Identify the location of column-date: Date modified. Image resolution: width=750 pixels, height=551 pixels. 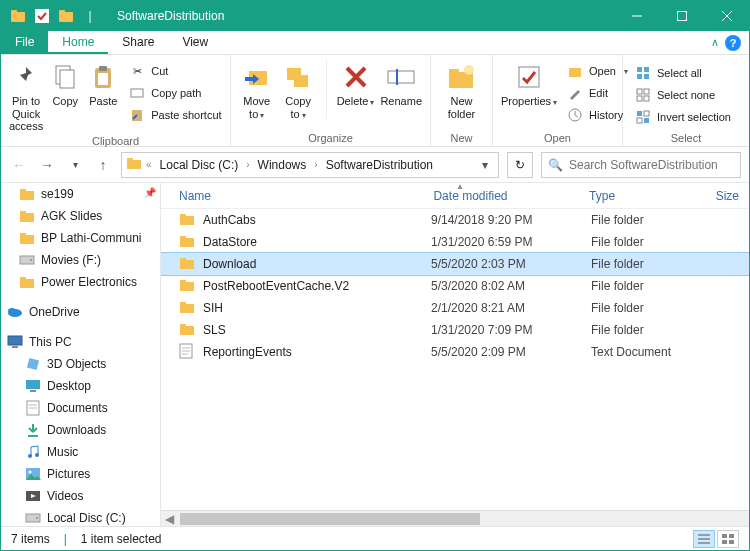
(501, 196).